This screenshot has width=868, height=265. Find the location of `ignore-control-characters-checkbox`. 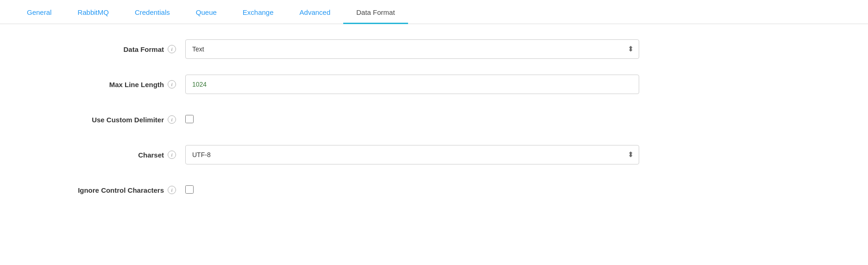

ignore-control-characters-checkbox is located at coordinates (189, 189).